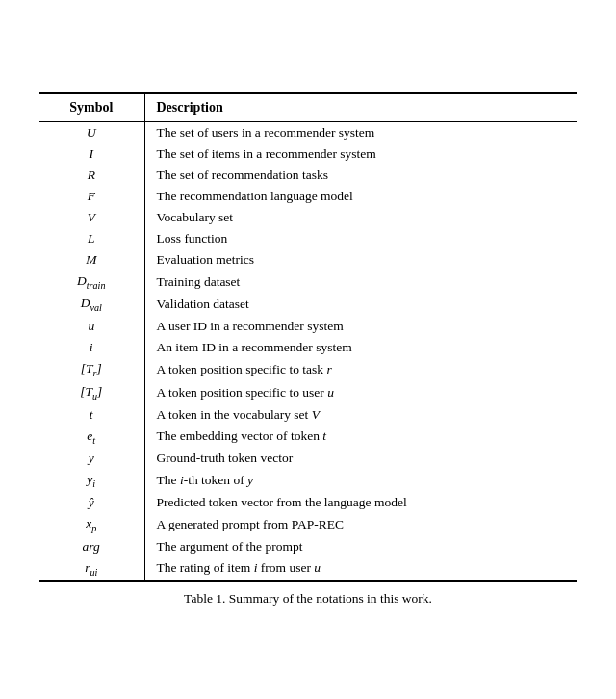 This screenshot has width=616, height=699. I want to click on table-row: xpA generated prompt from PAP-REC, so click(308, 525).